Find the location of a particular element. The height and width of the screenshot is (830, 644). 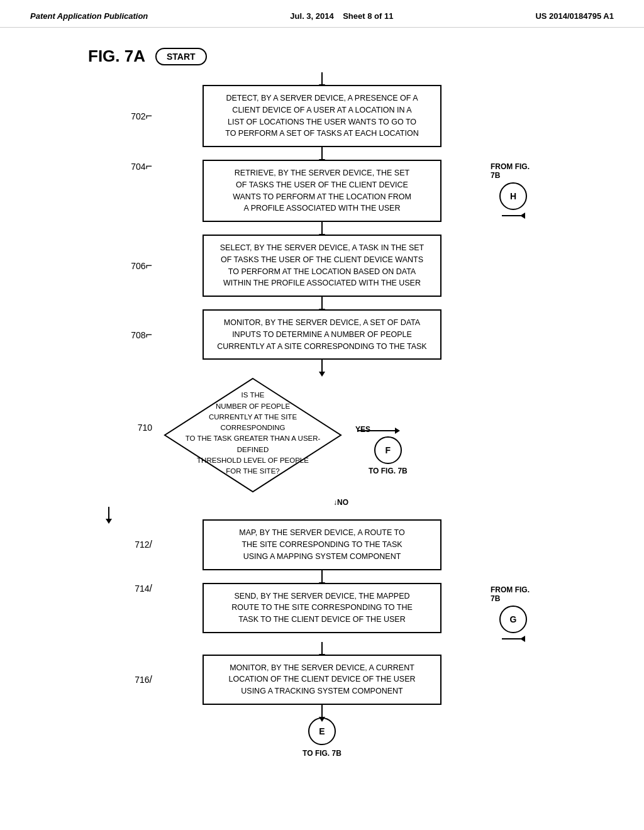

step-702-center: DETECT, BY A SERVER DEVICE, A PRESENCE O… is located at coordinates (322, 116).